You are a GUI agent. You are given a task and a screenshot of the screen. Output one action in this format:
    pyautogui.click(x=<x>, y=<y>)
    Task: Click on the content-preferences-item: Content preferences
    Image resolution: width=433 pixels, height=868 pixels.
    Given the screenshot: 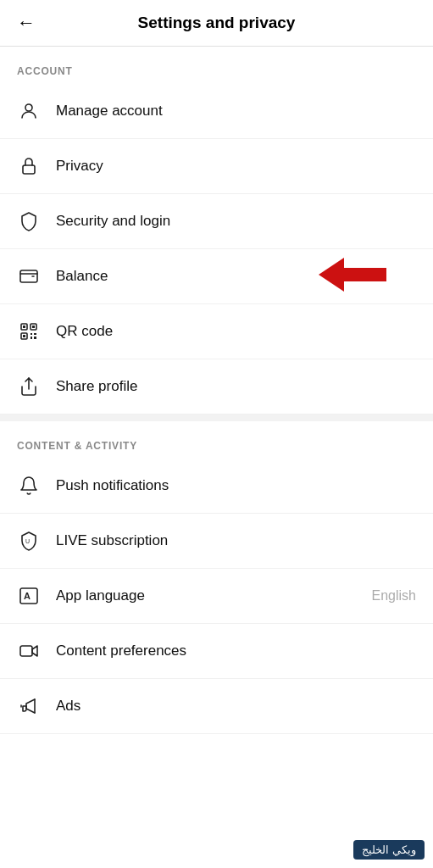 What is the action you would take?
    pyautogui.click(x=217, y=651)
    